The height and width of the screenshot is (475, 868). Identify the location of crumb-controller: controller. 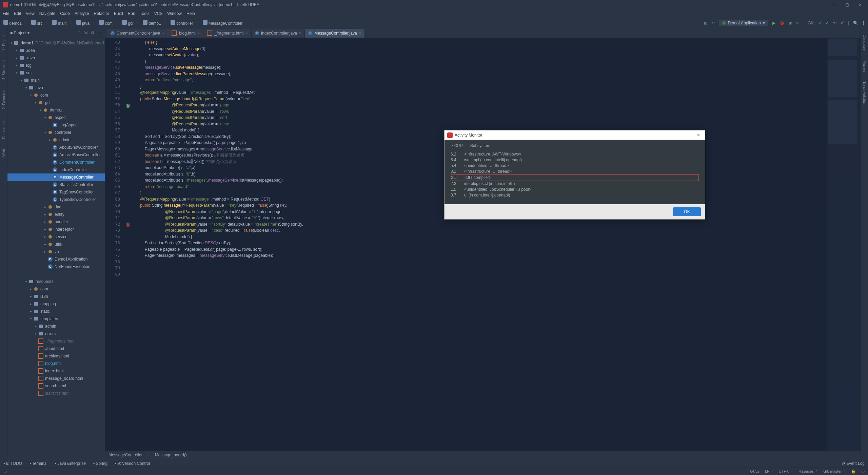
(182, 23).